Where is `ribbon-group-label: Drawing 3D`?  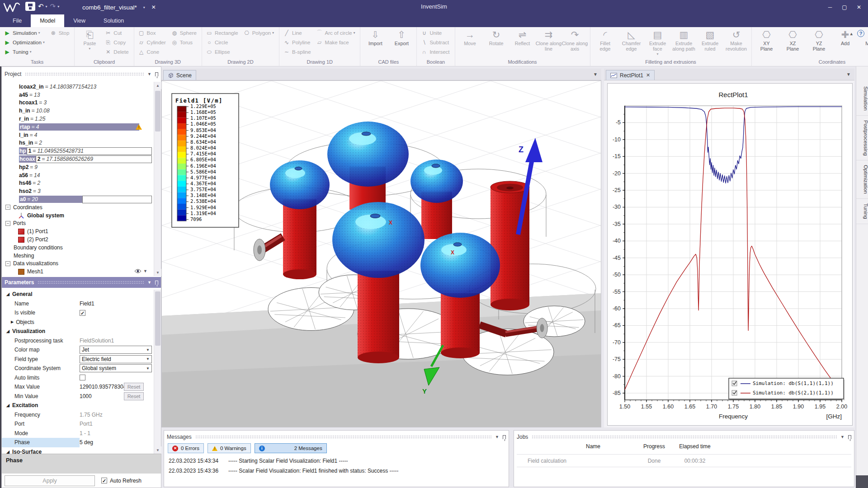 ribbon-group-label: Drawing 3D is located at coordinates (168, 62).